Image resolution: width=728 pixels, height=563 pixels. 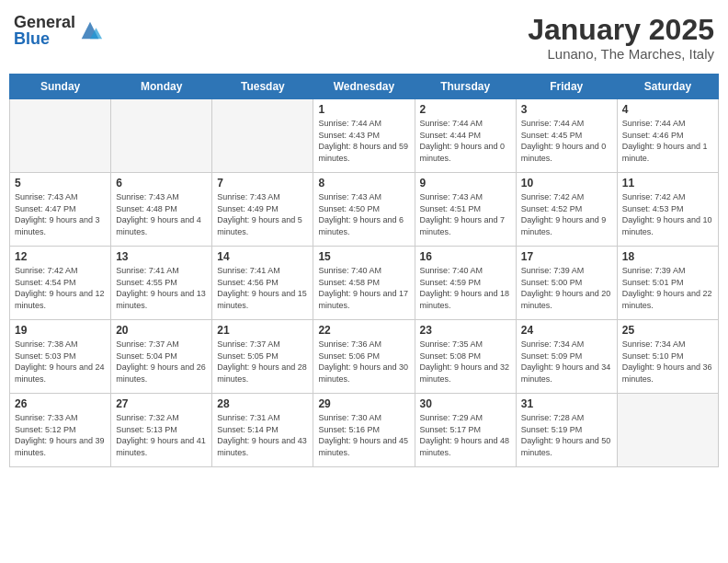 I want to click on day-info: Sunrise: 7:43 AM Sunset: 4:51 PM Dayligh…, so click(x=465, y=214).